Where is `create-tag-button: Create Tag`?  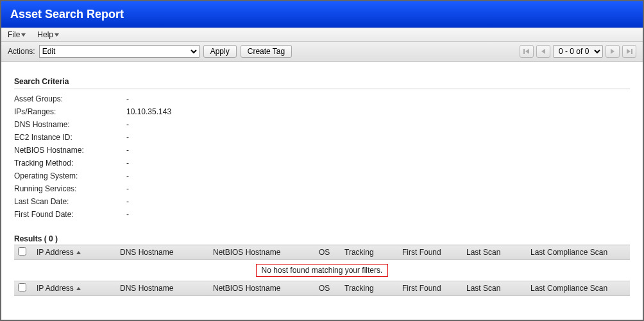
create-tag-button: Create Tag is located at coordinates (266, 51).